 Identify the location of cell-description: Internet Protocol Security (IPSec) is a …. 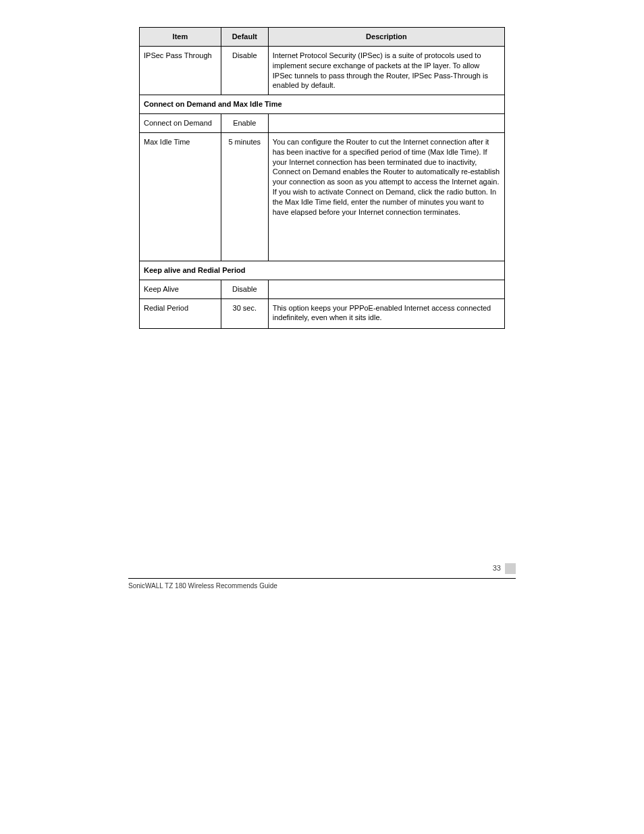
(386, 70).